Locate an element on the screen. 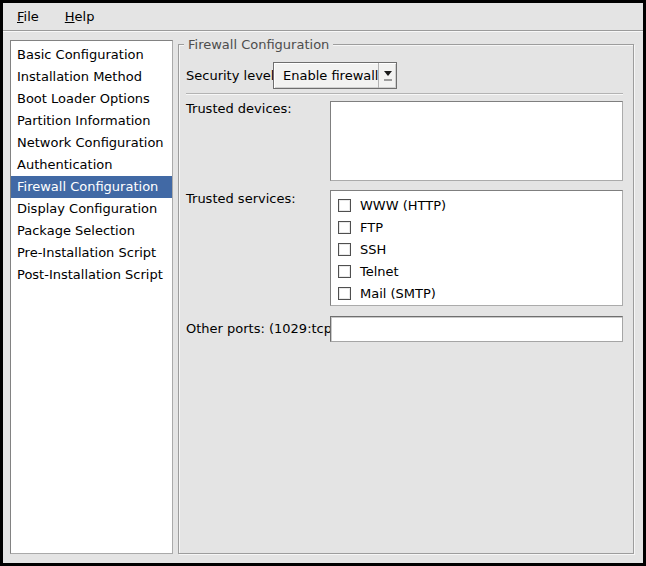  security-level-dropdown: Enable firewall is located at coordinates (335, 76).